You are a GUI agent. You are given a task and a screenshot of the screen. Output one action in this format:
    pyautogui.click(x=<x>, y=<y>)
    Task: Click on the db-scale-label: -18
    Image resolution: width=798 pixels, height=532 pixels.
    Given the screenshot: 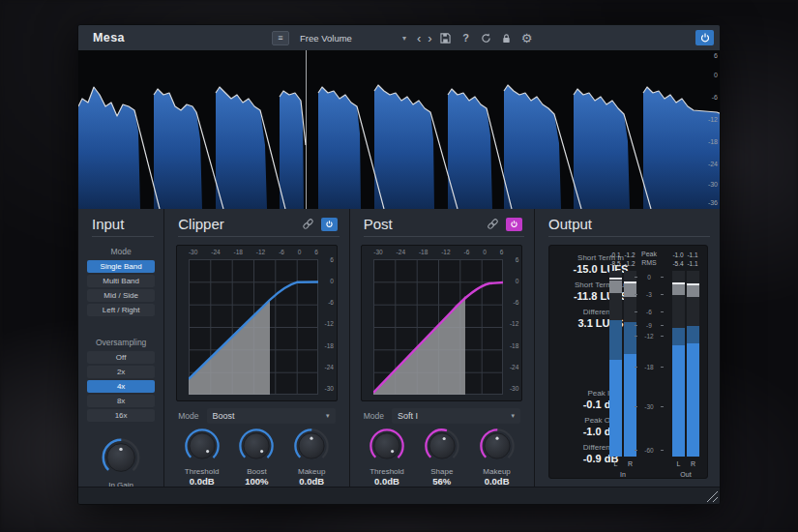 What is the action you would take?
    pyautogui.click(x=713, y=141)
    